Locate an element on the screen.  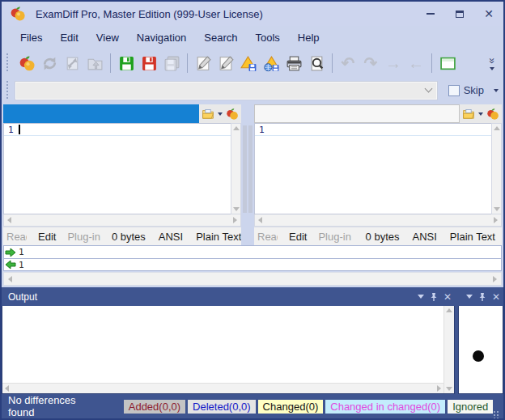
edit-first-button is located at coordinates (203, 63).